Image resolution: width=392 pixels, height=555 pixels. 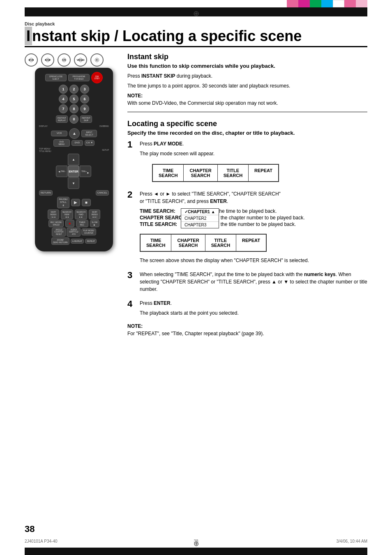 I want to click on rec-mode-btn: REC MODE/SPEED, so click(x=56, y=223).